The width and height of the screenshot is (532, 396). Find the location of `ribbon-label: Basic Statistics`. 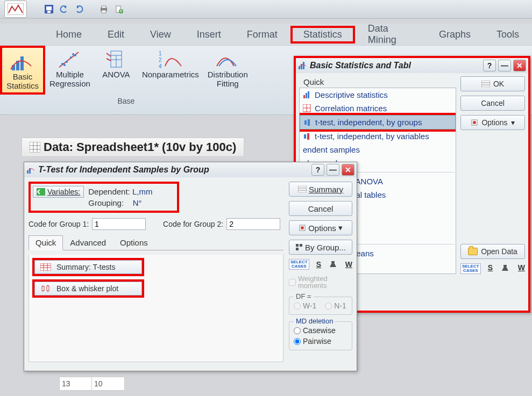

ribbon-label: Basic Statistics is located at coordinates (23, 82).